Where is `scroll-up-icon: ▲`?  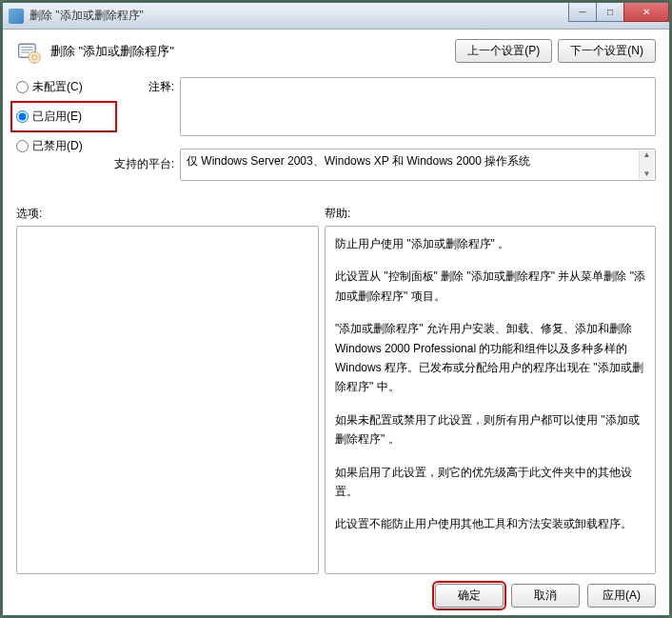
scroll-up-icon: ▲ is located at coordinates (647, 155).